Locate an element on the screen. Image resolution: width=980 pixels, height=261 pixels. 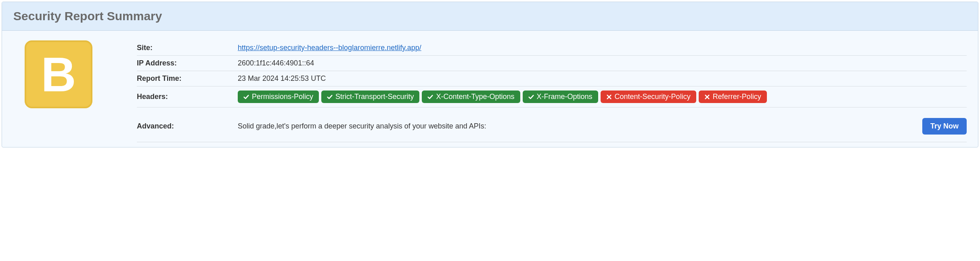
label-ip: IP Address: is located at coordinates (187, 63).